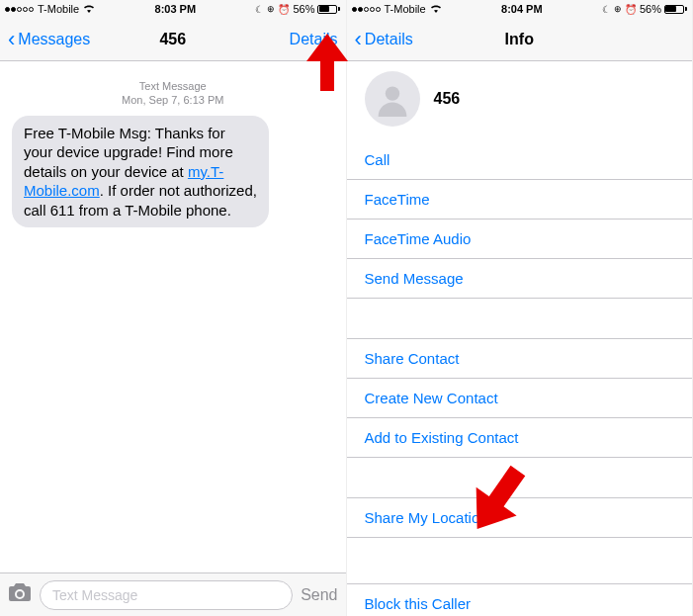  Describe the element at coordinates (314, 40) in the screenshot. I see `details-button: Details` at that location.